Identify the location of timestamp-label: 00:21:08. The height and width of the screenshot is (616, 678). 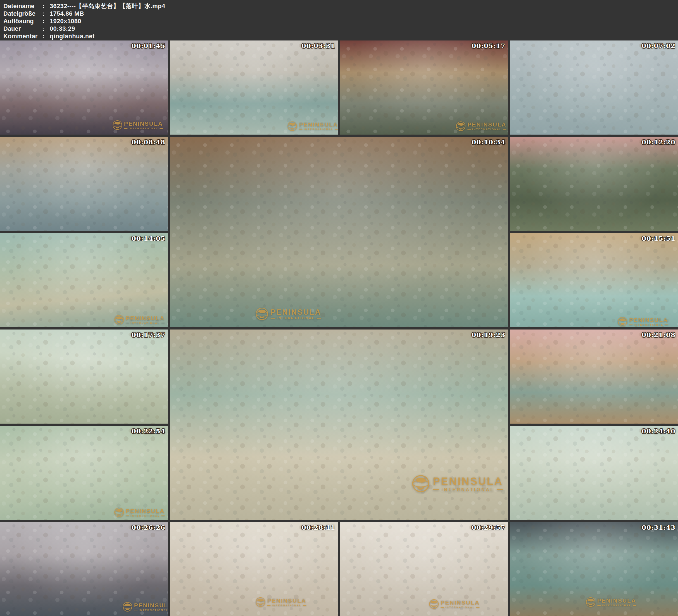
(658, 335).